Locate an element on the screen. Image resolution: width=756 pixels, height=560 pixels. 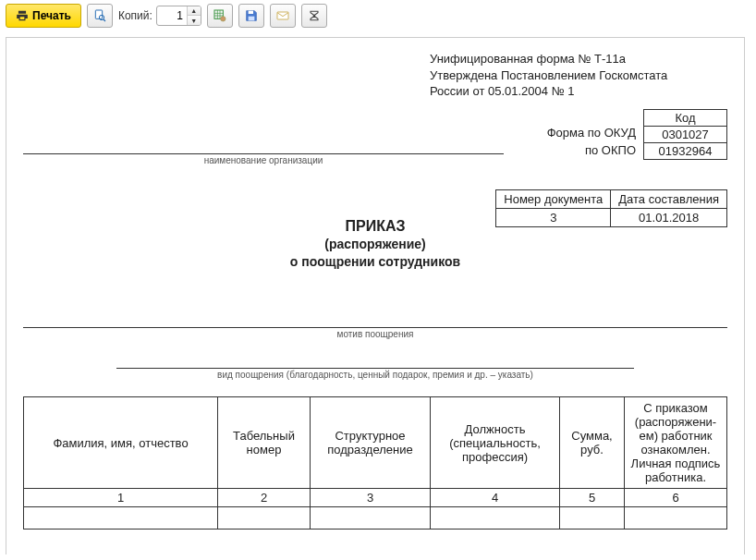
table-header: Табельный номер is located at coordinates (264, 444).